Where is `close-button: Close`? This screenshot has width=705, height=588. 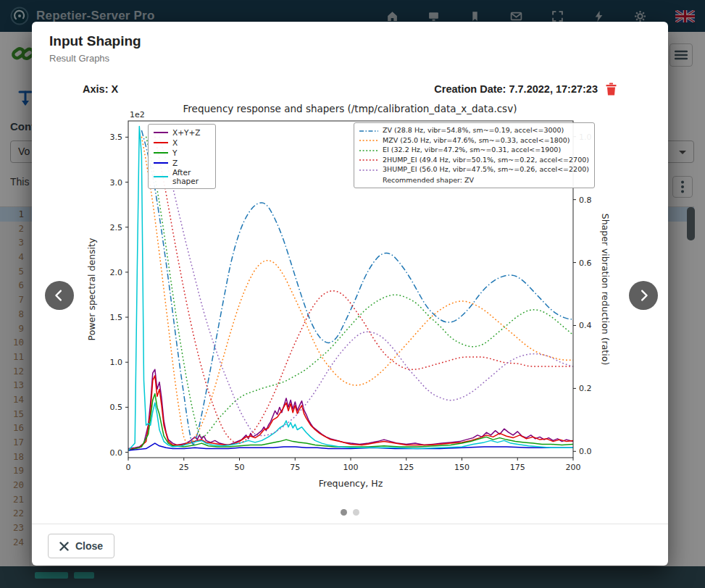 close-button: Close is located at coordinates (81, 546).